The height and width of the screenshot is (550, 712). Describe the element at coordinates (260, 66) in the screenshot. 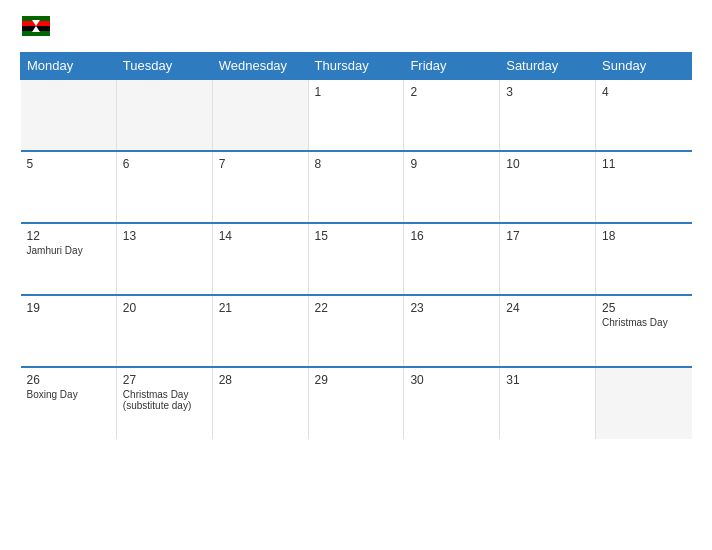

I see `col-header-wednesday: Wednesday` at that location.